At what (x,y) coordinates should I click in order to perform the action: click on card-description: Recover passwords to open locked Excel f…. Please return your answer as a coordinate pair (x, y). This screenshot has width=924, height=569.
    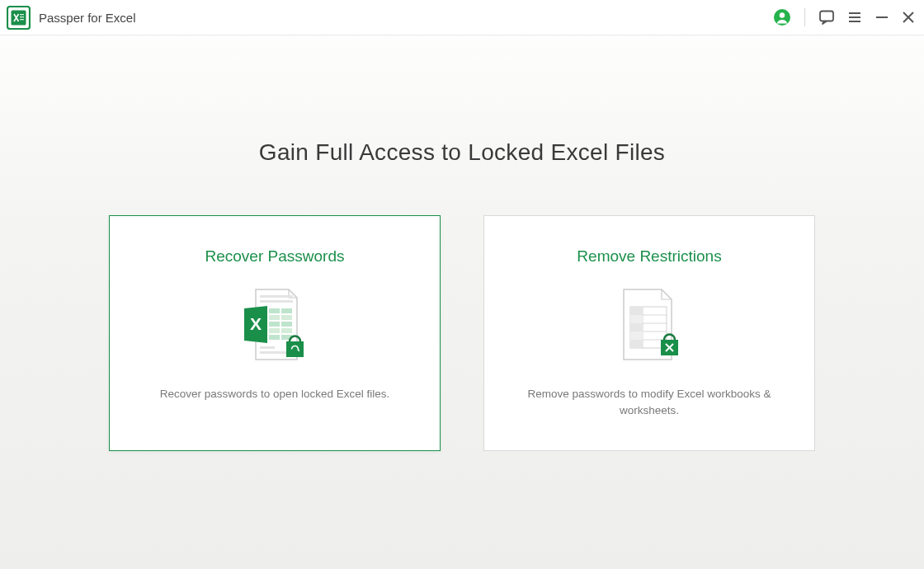
    Looking at the image, I should click on (275, 394).